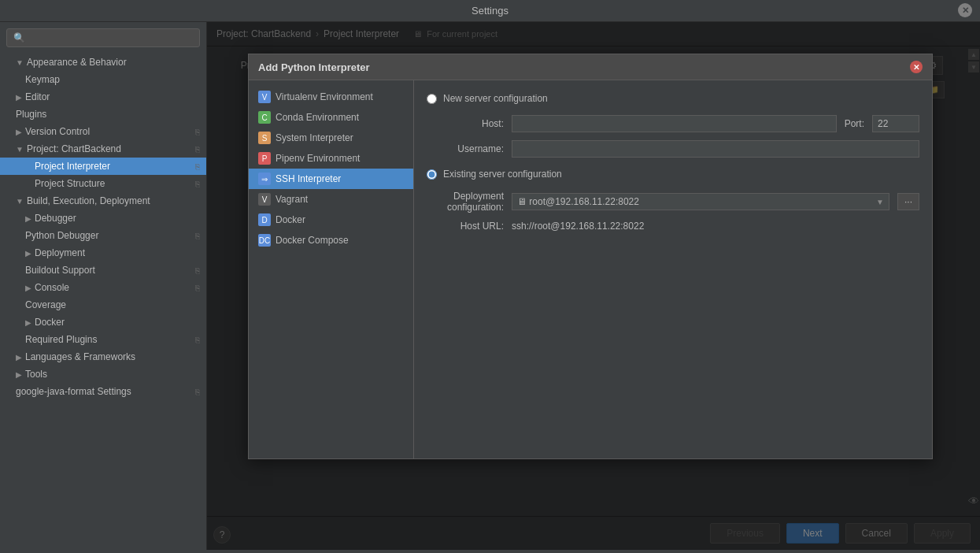 The width and height of the screenshot is (980, 553). I want to click on deployment-config-more-button: ···, so click(908, 202).